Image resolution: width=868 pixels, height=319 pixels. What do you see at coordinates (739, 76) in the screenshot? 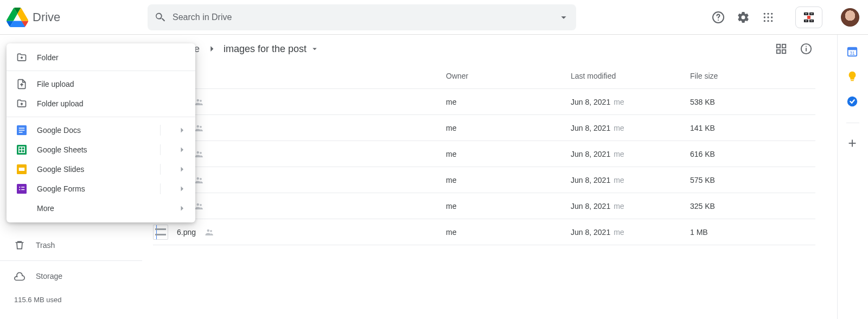
I see `col-size: File size` at bounding box center [739, 76].